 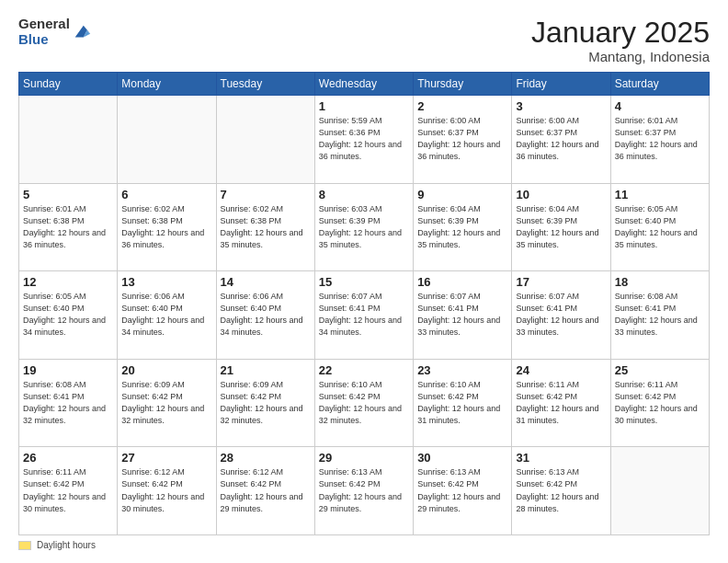 I want to click on title-area: January 2025 Mantang, Indonesia, so click(x=620, y=40).